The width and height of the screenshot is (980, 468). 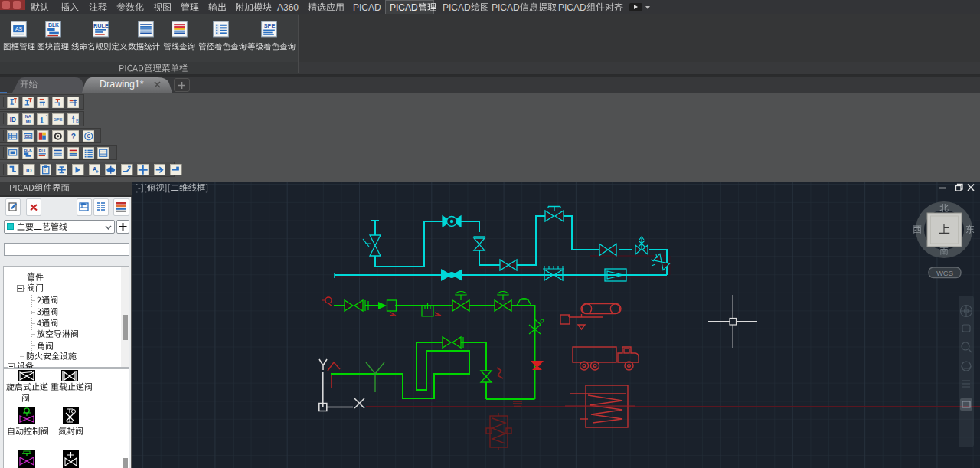 What do you see at coordinates (19, 29) in the screenshot?
I see `svg-text: AS` at bounding box center [19, 29].